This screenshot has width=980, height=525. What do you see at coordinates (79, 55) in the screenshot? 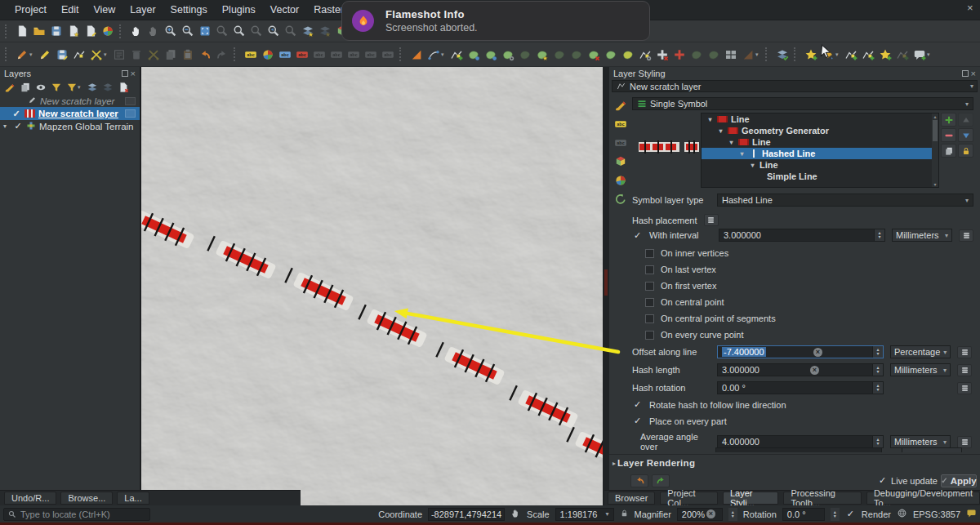
I see `new-temporary-scratch-layer-icon` at bounding box center [79, 55].